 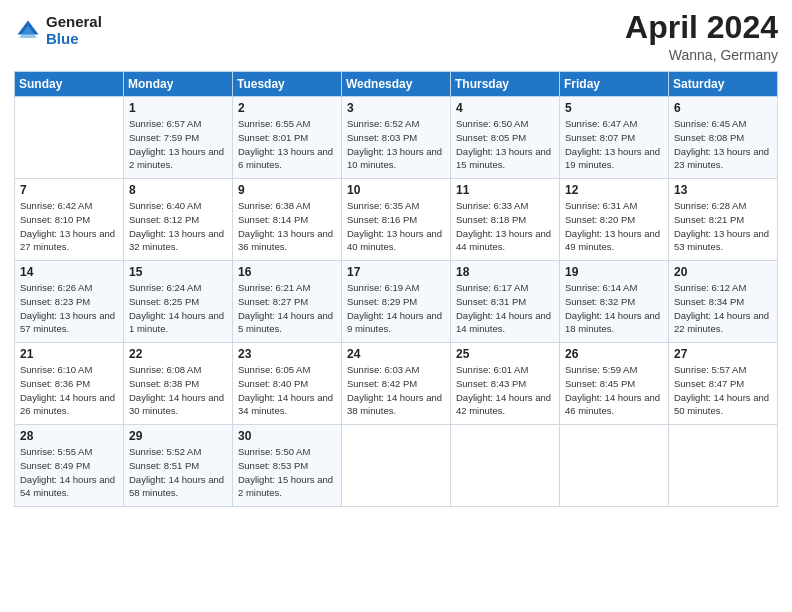 What do you see at coordinates (722, 308) in the screenshot?
I see `day-info: Sunrise: 6:12 AMSunset: 8:34 PMDaylight:…` at bounding box center [722, 308].